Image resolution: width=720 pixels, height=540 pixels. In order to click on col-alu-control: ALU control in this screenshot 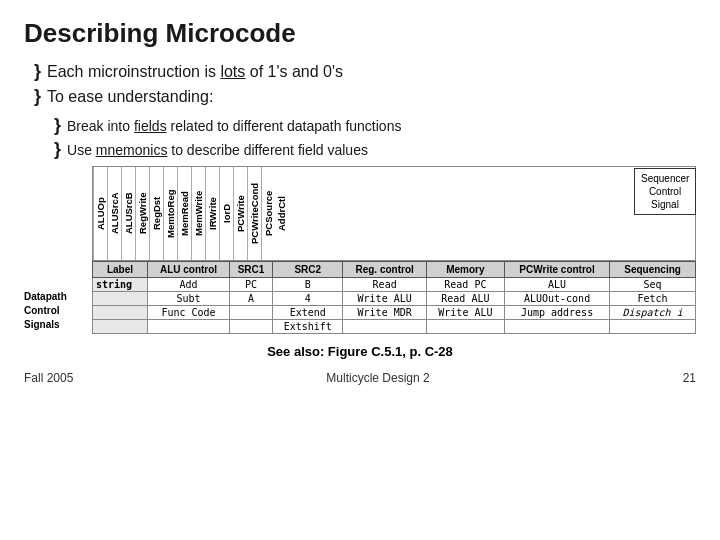, I will do `click(189, 270)`.